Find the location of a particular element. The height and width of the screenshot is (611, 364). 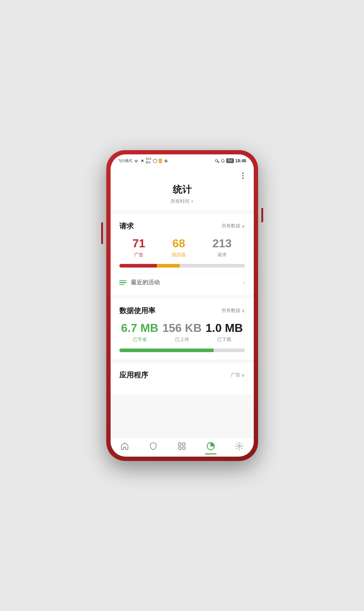

apps-filter-chevron: ∨ is located at coordinates (243, 375).